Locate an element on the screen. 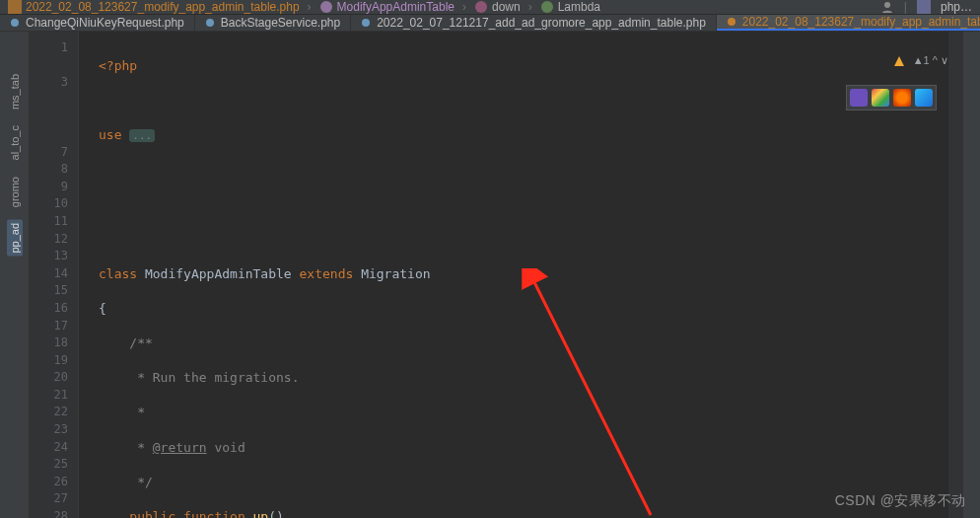 The width and height of the screenshot is (980, 518). breadcrumb-method: down is located at coordinates (497, 7).